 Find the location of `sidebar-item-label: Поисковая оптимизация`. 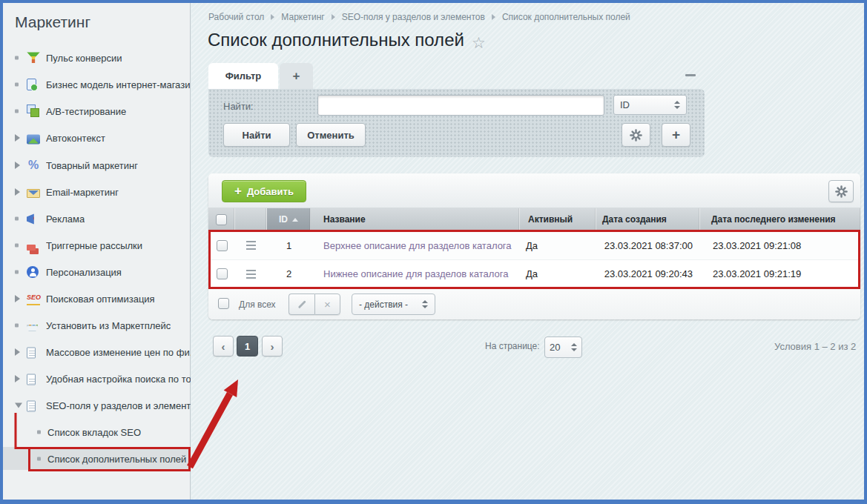

sidebar-item-label: Поисковая оптимизация is located at coordinates (101, 298).